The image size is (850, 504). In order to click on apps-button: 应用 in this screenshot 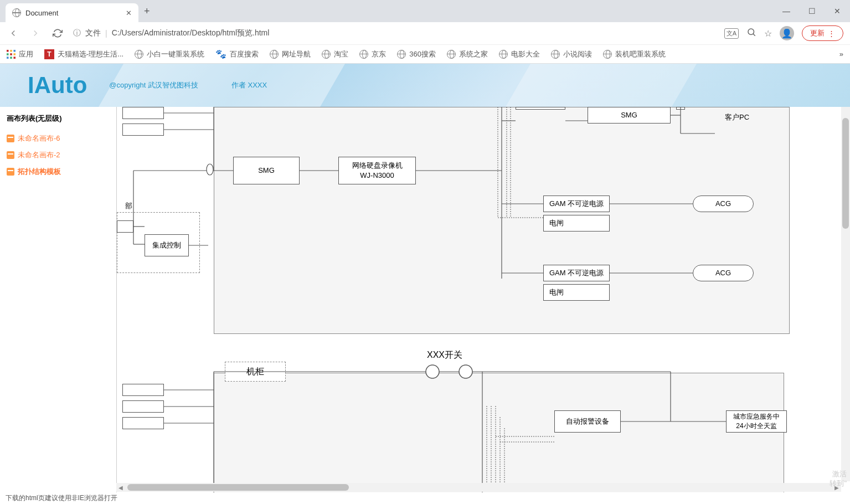, I will do `click(20, 54)`.